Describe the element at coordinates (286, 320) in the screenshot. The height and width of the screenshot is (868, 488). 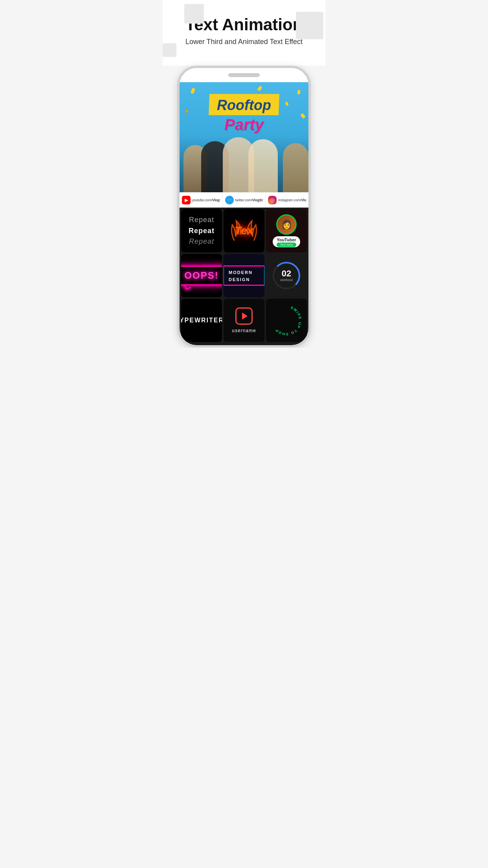
I see `swipe-circle: SWIPE UP TO SHOP` at that location.